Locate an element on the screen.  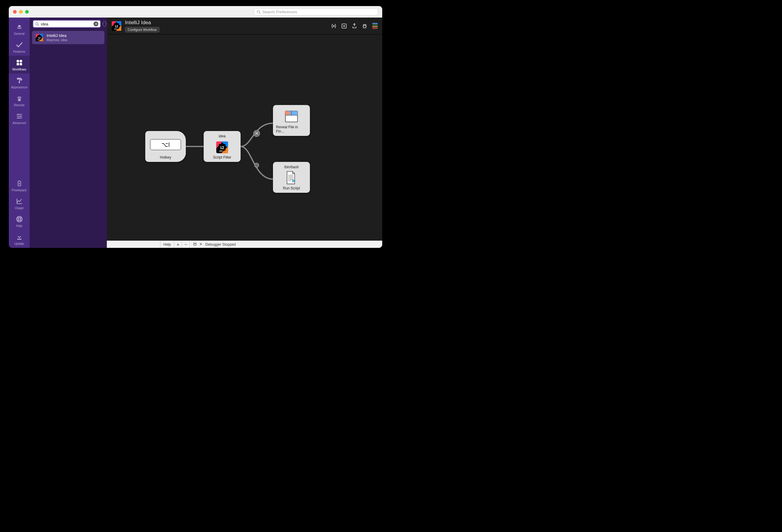
node-label: Run Script is located at coordinates (291, 188).